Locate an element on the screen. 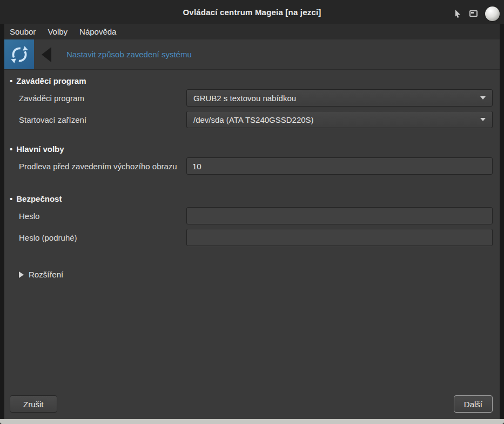 Image resolution: width=504 pixels, height=424 pixels. row-boot-delay: Prodleva před zavedením výchozího obrazu is located at coordinates (251, 166).